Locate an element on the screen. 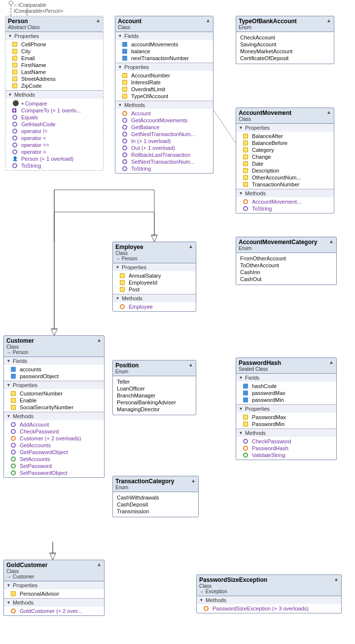 The width and height of the screenshot is (355, 644). customer-title: Customer is located at coordinates (20, 341).